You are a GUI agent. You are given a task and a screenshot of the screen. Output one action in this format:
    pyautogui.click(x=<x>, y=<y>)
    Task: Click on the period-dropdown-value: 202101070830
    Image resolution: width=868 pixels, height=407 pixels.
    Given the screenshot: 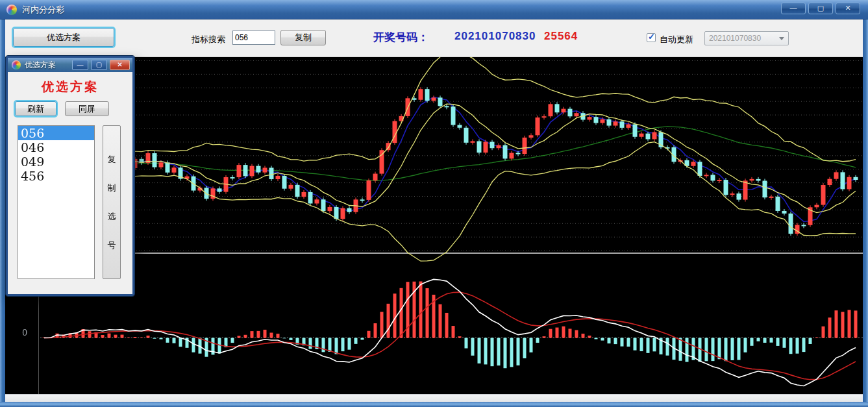 What is the action you would take?
    pyautogui.click(x=744, y=38)
    